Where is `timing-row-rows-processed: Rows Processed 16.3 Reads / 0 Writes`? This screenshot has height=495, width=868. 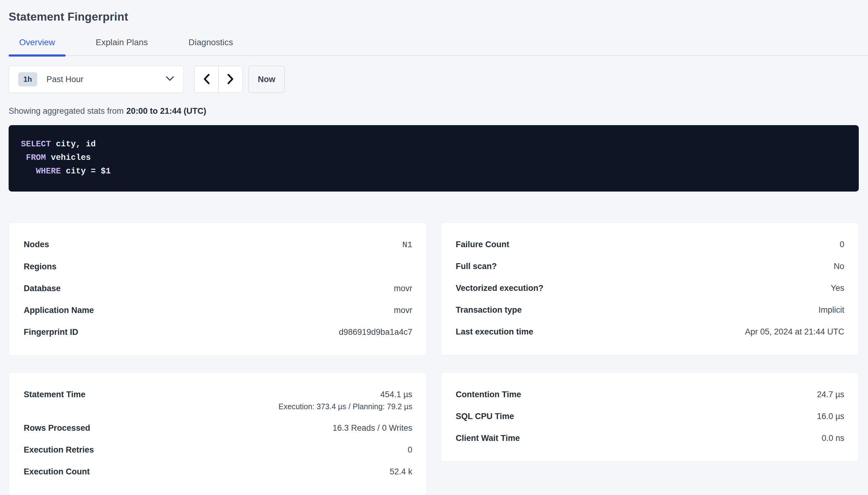 timing-row-rows-processed: Rows Processed 16.3 Reads / 0 Writes is located at coordinates (218, 428).